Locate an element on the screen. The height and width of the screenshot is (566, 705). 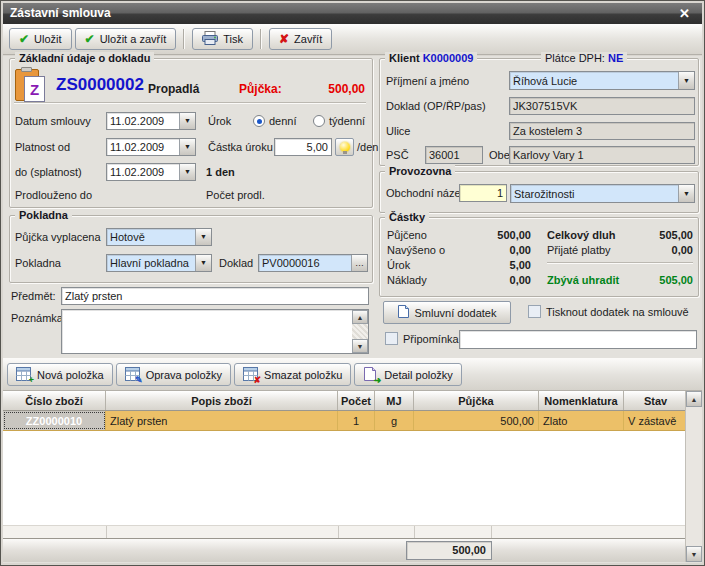
contract-addendum-button: Smluvní dodatek is located at coordinates (447, 312).